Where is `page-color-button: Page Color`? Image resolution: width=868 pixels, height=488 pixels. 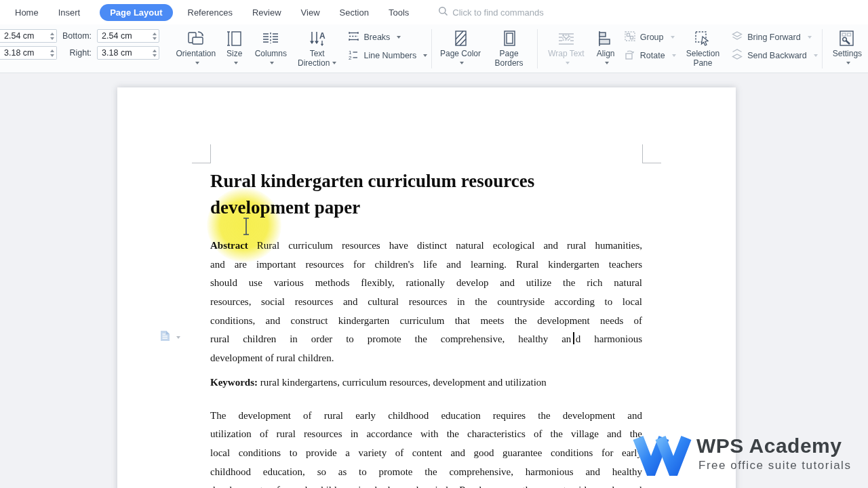 page-color-button: Page Color is located at coordinates (460, 46).